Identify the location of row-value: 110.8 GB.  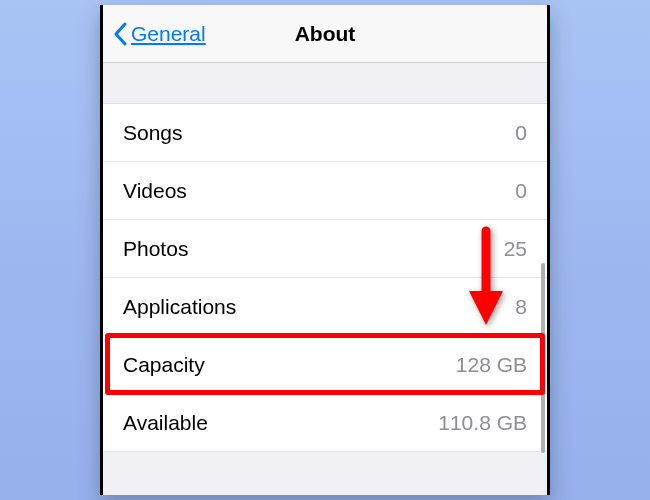
(482, 423).